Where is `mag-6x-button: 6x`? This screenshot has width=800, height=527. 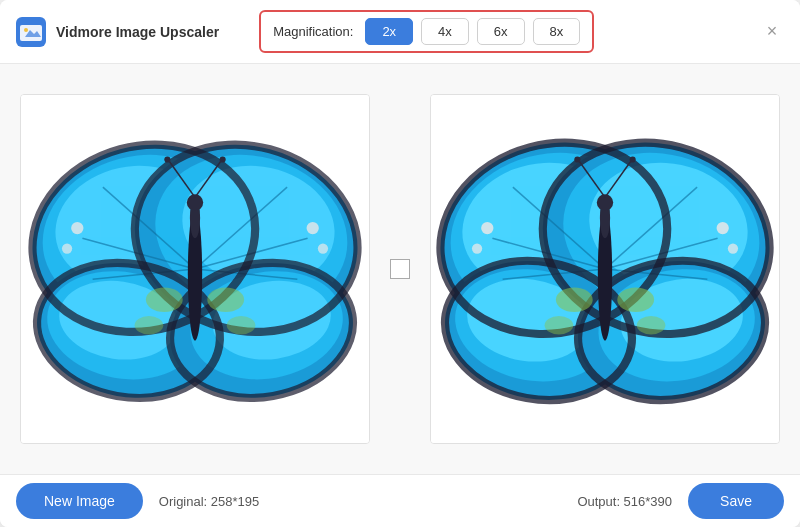
mag-6x-button: 6x is located at coordinates (501, 32).